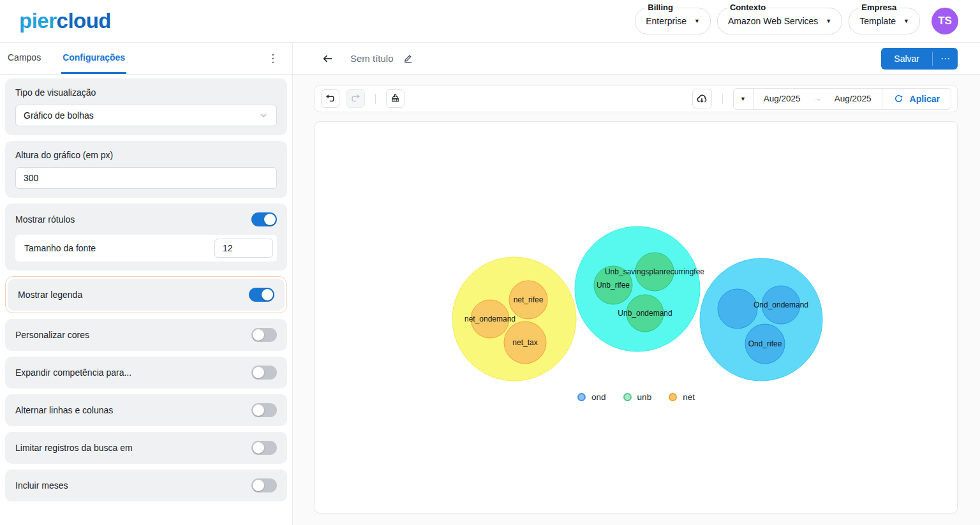  Describe the element at coordinates (945, 21) in the screenshot. I see `user-avatar: TS` at that location.